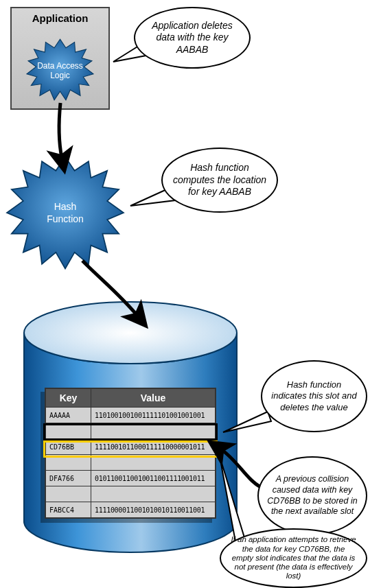 This screenshot has width=370, height=588. I want to click on hash-function-label-2: Function, so click(65, 219).